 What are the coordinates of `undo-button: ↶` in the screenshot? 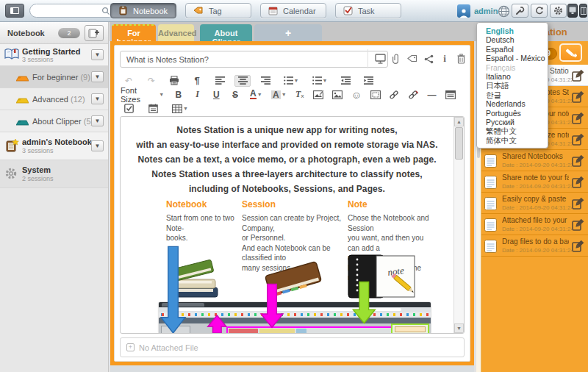 It's located at (129, 81).